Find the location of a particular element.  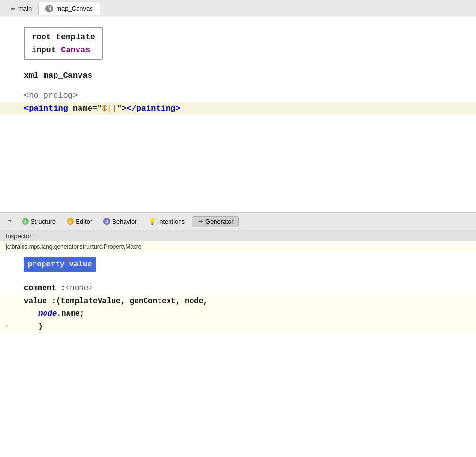

property-value-row: property value is located at coordinates (245, 267).